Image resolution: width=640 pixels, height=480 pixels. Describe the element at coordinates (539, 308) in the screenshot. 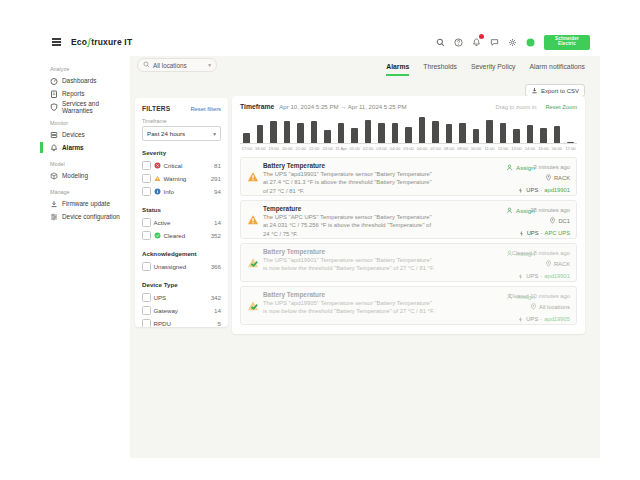

I see `alarm-meta: Cleared 10 minutes agoAll locationsUPS ·…` at that location.